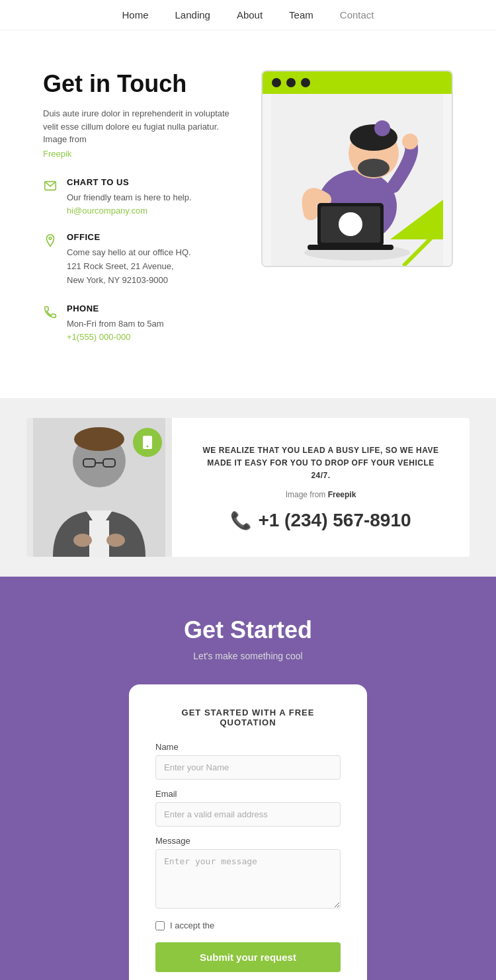 This screenshot has width=496, height=980. Describe the element at coordinates (250, 15) in the screenshot. I see `nav-about: About` at that location.